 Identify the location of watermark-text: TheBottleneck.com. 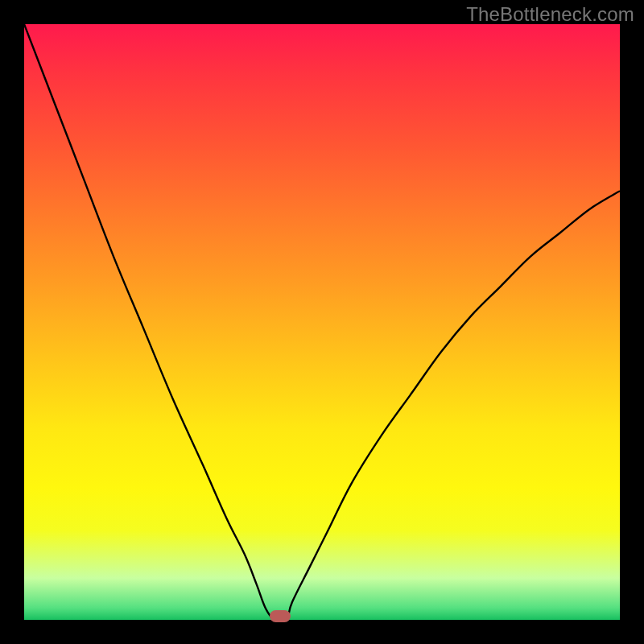
(551, 14).